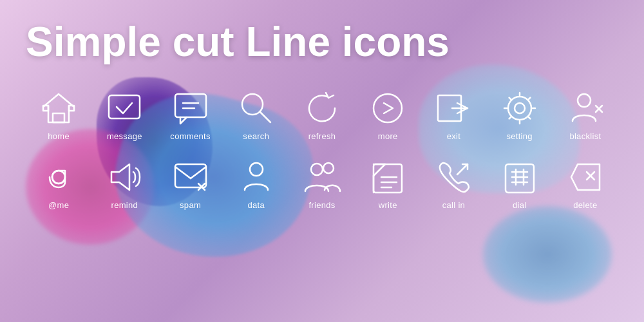 This screenshot has width=644, height=322. I want to click on dial-icon, so click(520, 177).